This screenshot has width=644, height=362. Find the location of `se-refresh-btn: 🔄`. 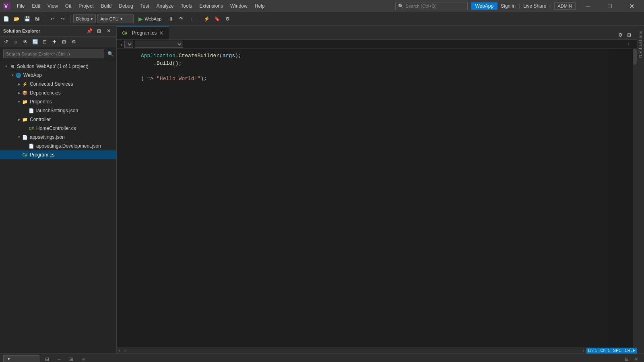

se-refresh-btn: 🔄 is located at coordinates (35, 42).